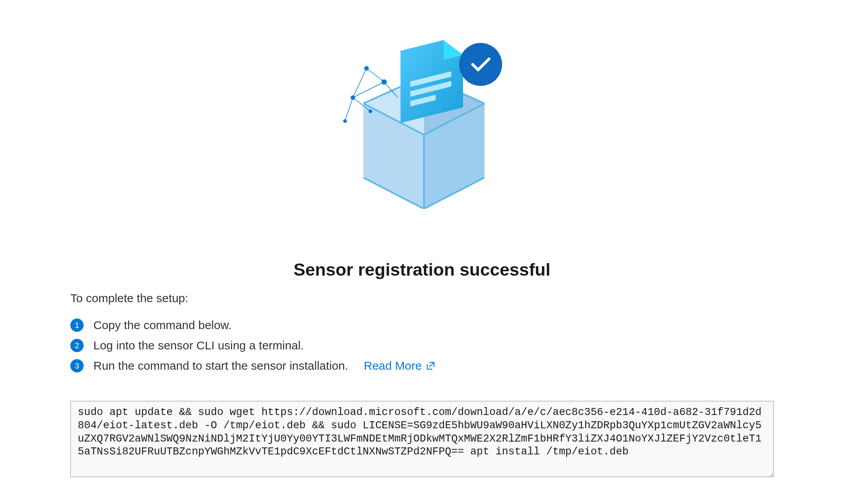 The image size is (844, 504). What do you see at coordinates (431, 366) in the screenshot?
I see `external-link-icon` at bounding box center [431, 366].